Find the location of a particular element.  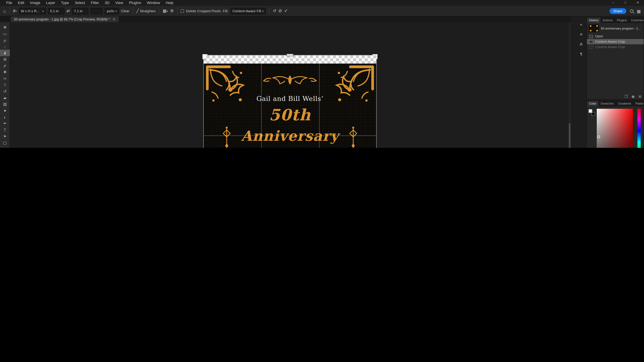

panel-tab: Patterns is located at coordinates (638, 103).